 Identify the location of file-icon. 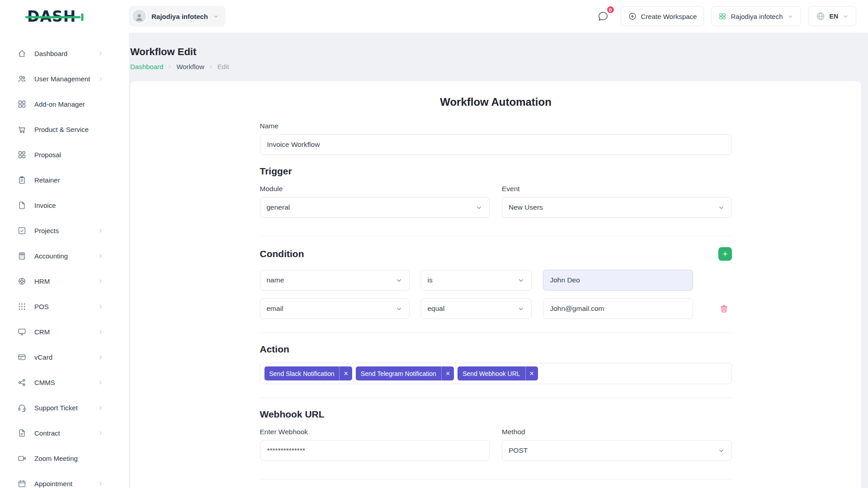
(22, 205).